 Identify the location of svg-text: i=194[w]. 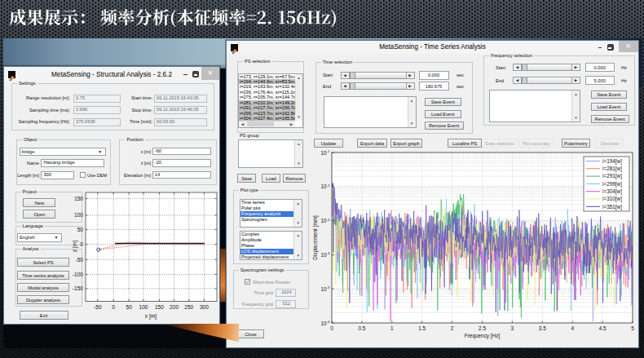
(612, 161).